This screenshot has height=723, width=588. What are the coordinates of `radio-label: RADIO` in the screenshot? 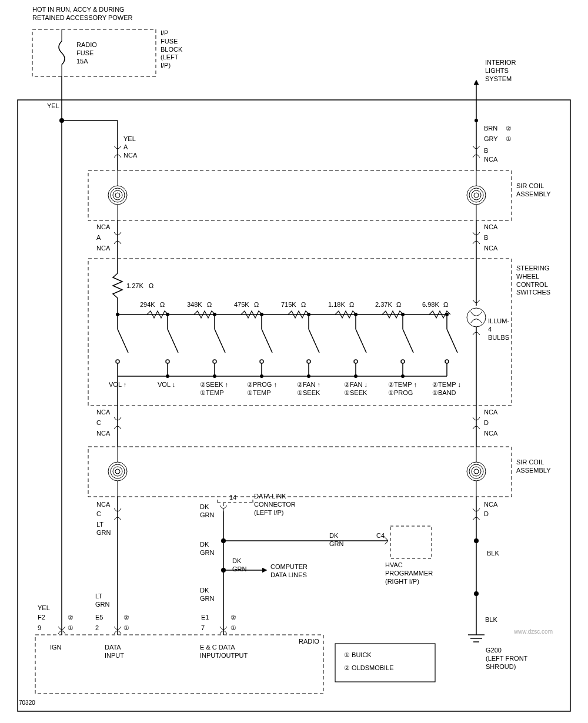 It's located at (309, 642).